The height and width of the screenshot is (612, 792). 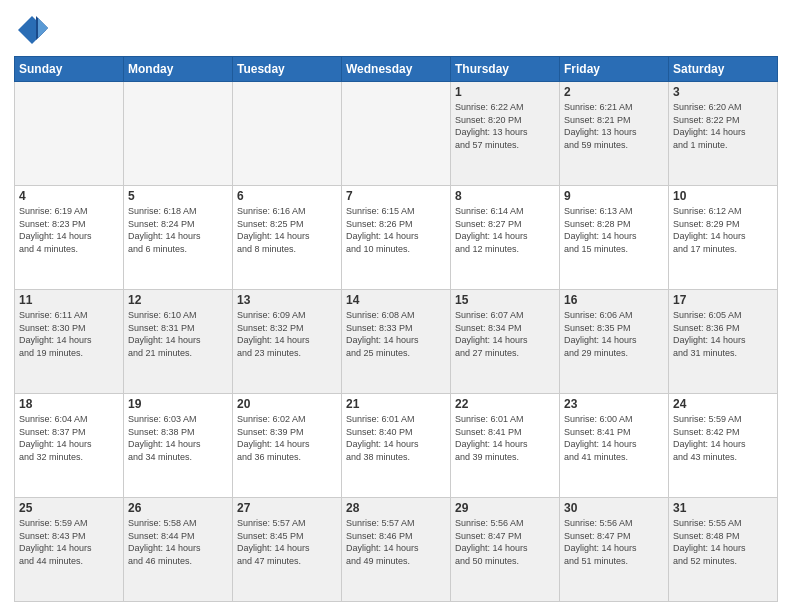 I want to click on day-info: Sunrise: 6:18 AM Sunset: 8:24 PM Dayligh…, so click(x=178, y=230).